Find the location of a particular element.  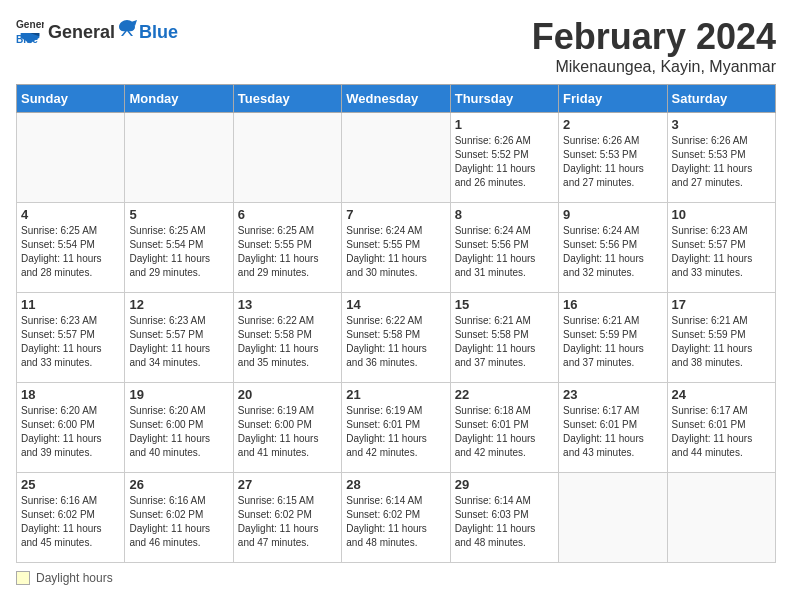

day-number: 25 is located at coordinates (70, 484).